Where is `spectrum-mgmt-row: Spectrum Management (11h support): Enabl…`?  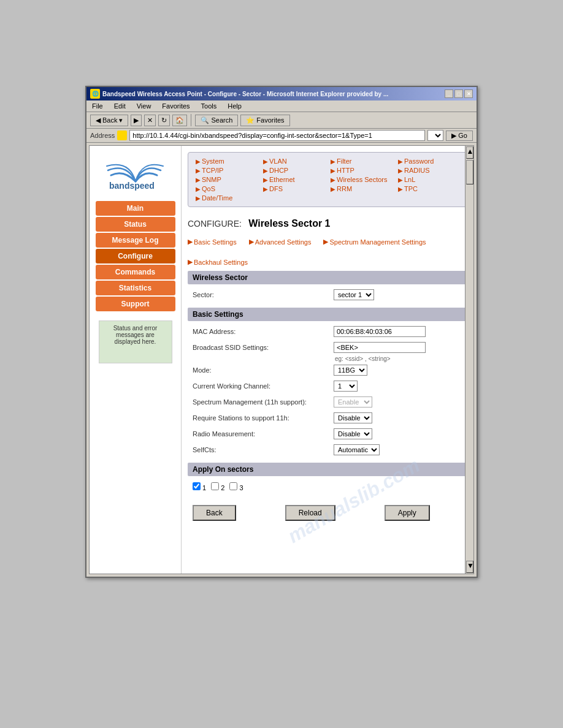 spectrum-mgmt-row: Spectrum Management (11h support): Enabl… is located at coordinates (327, 402).